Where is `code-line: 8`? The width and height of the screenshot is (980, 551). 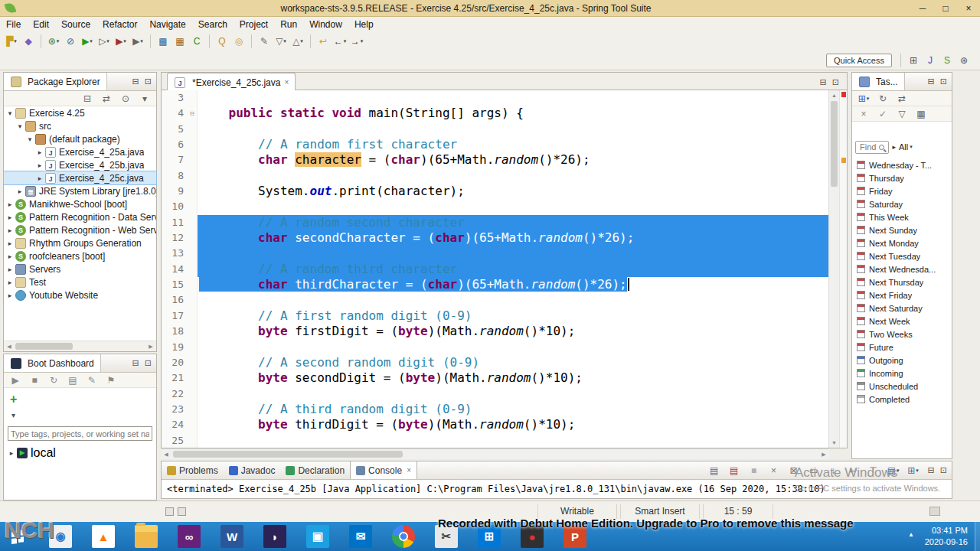
code-line: 8 is located at coordinates (495, 176).